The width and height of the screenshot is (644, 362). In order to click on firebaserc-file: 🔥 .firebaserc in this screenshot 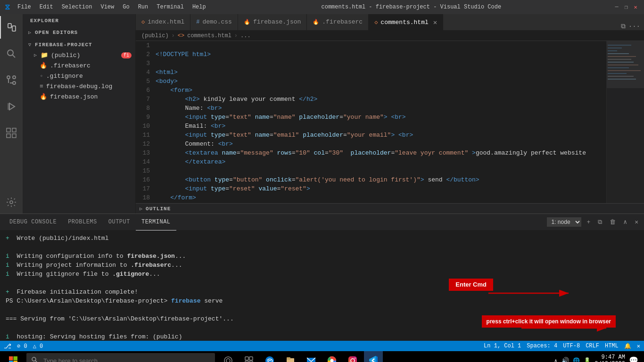, I will do `click(79, 66)`.